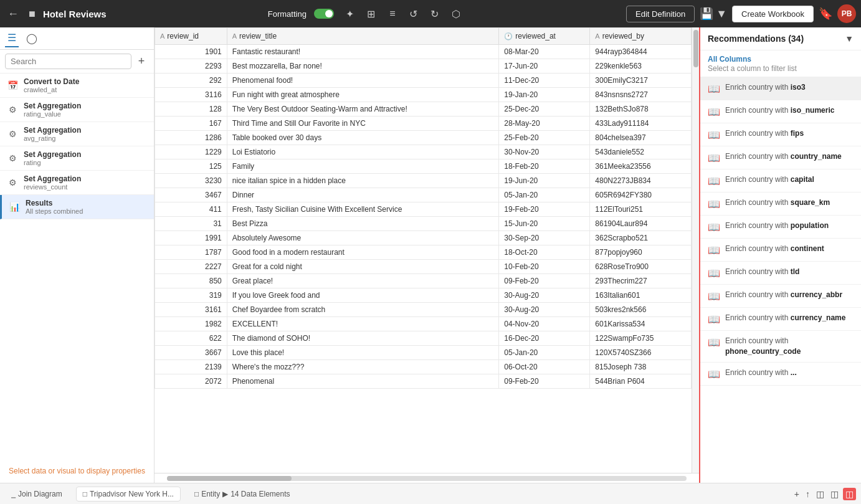 The height and width of the screenshot is (504, 861). I want to click on tripadvisor-tab: □ Tripadvisor New York H..., so click(128, 494).